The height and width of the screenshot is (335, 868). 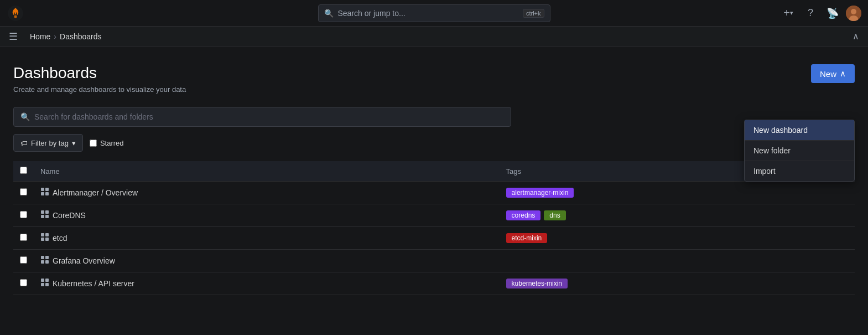 What do you see at coordinates (810, 13) in the screenshot?
I see `help-button: ?` at bounding box center [810, 13].